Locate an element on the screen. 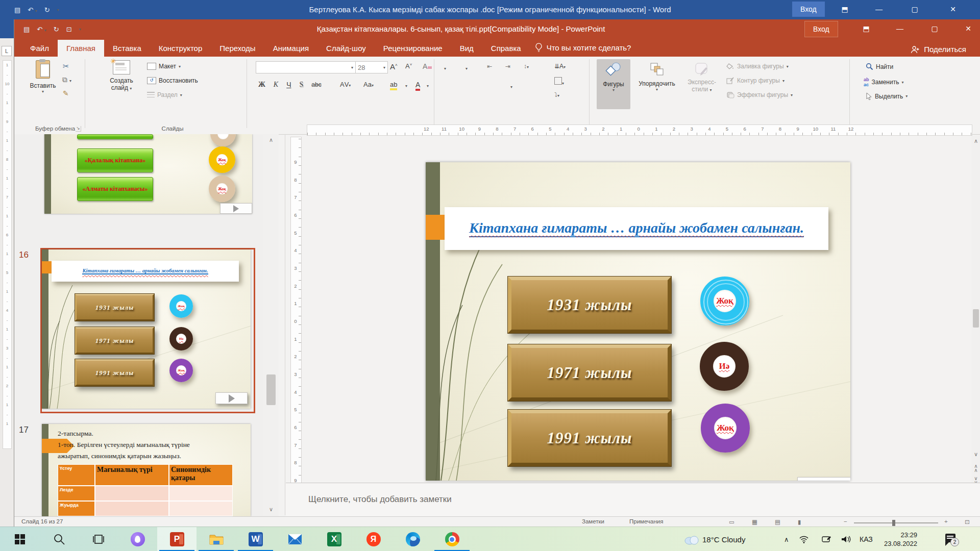 This screenshot has height=551, width=980. font-style-button: Ж is located at coordinates (262, 85).